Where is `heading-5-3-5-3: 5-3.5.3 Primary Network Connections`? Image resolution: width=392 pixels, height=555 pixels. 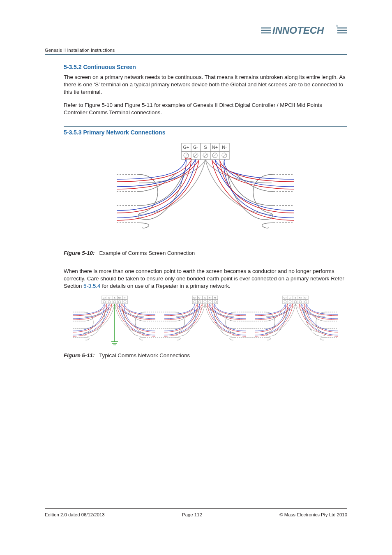 heading-5-3-5-3: 5-3.5.3 Primary Network Connections is located at coordinates (205, 132).